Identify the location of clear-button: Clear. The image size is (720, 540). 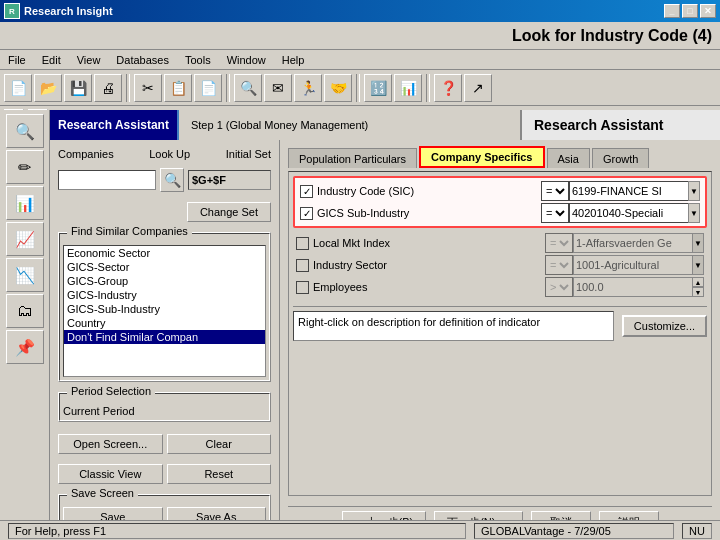
(220, 444).